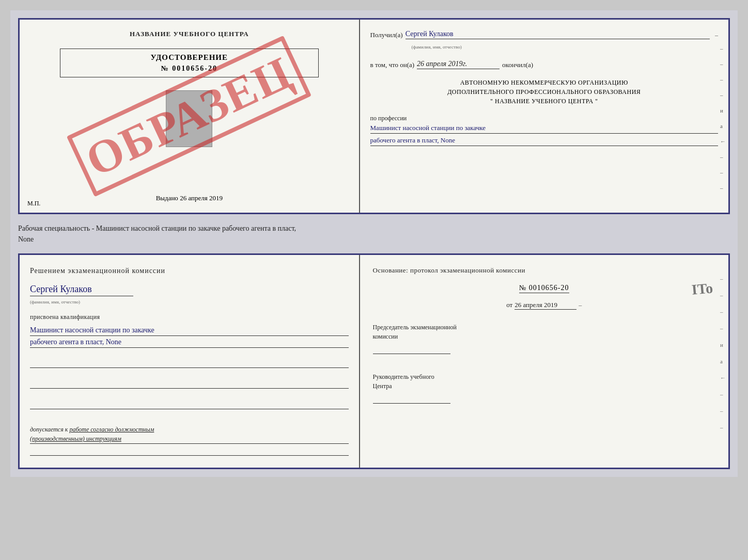 This screenshot has width=748, height=560. I want to click on bottom-prof-line1: Машинист насосной станции по закачке, so click(189, 331).